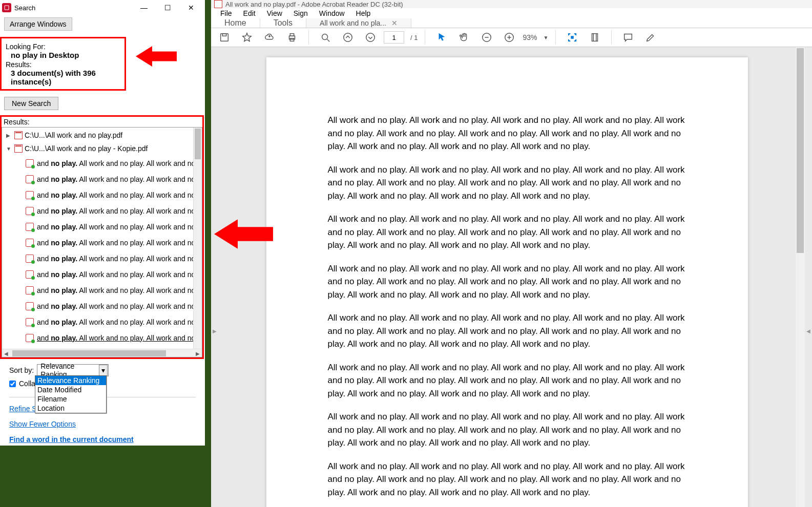 The image size is (812, 507). What do you see at coordinates (73, 8) in the screenshot?
I see `search-title: Search` at bounding box center [73, 8].